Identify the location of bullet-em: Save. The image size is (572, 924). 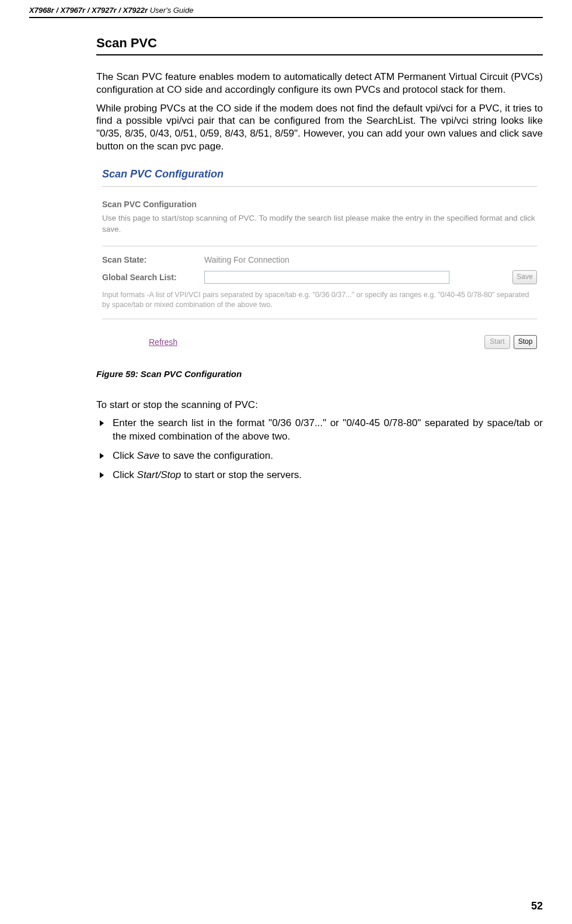
(148, 455).